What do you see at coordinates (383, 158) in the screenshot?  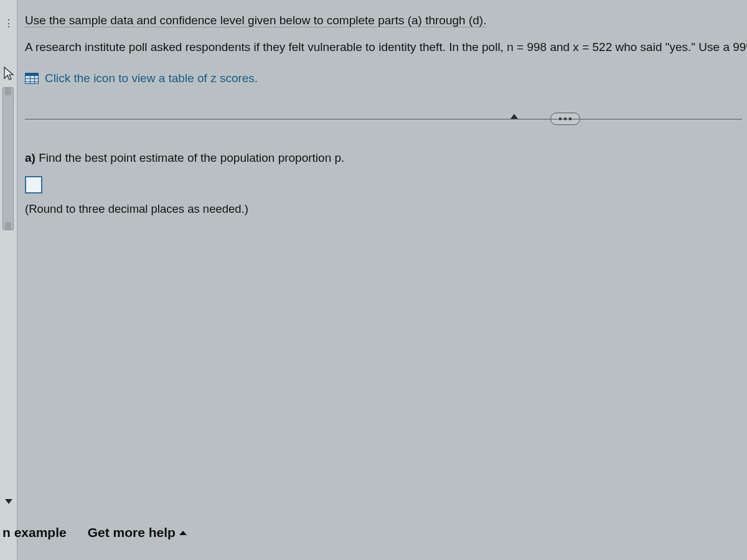 I see `part-a-question: a) Find the best point estimate of the p…` at bounding box center [383, 158].